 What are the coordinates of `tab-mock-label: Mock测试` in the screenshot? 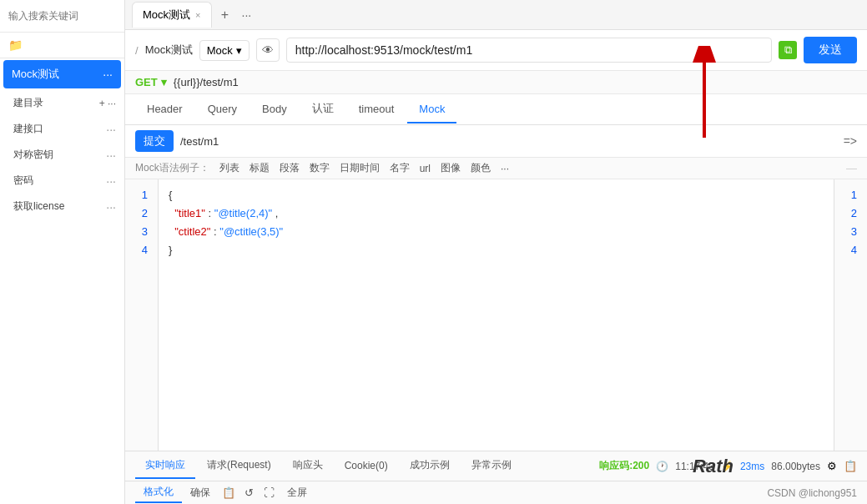 It's located at (167, 15).